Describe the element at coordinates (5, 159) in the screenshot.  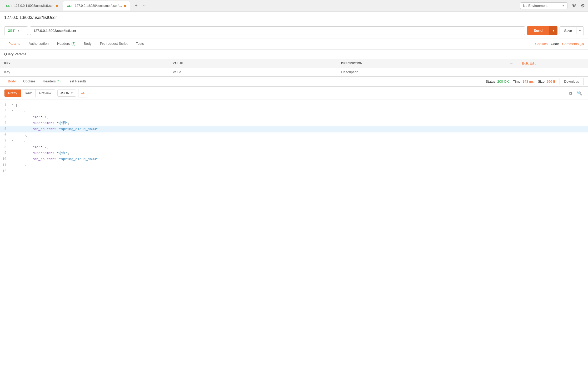
I see `line-number: 10` at that location.